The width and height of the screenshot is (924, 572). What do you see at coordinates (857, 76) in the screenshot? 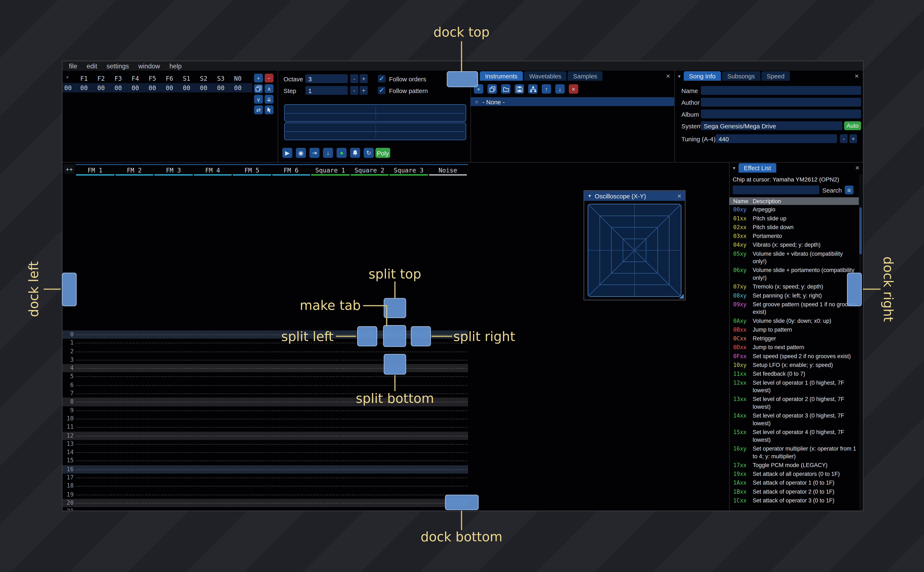
I see `song-info-close-icon: ×` at bounding box center [857, 76].